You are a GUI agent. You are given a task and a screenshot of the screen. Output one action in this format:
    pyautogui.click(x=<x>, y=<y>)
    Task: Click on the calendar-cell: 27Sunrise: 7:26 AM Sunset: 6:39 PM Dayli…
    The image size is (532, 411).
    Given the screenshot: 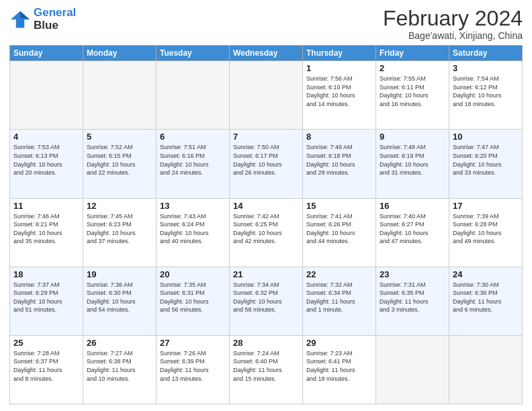 What is the action you would take?
    pyautogui.click(x=193, y=369)
    